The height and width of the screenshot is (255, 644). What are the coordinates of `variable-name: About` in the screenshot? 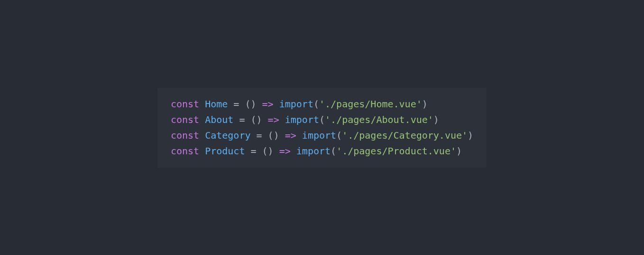 It's located at (219, 120).